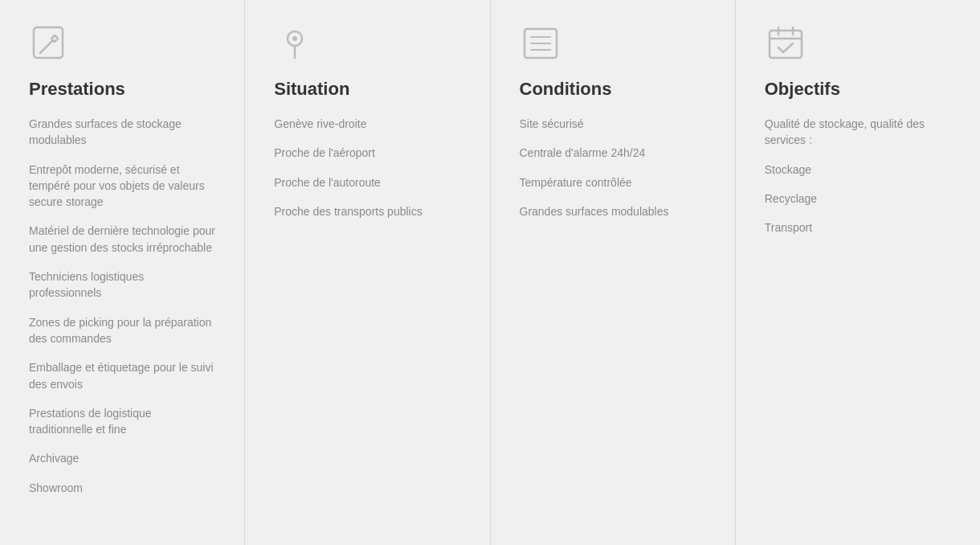  What do you see at coordinates (122, 186) in the screenshot?
I see `list-item: Entrepôt moderne, sécurisé et tempéré po…` at bounding box center [122, 186].